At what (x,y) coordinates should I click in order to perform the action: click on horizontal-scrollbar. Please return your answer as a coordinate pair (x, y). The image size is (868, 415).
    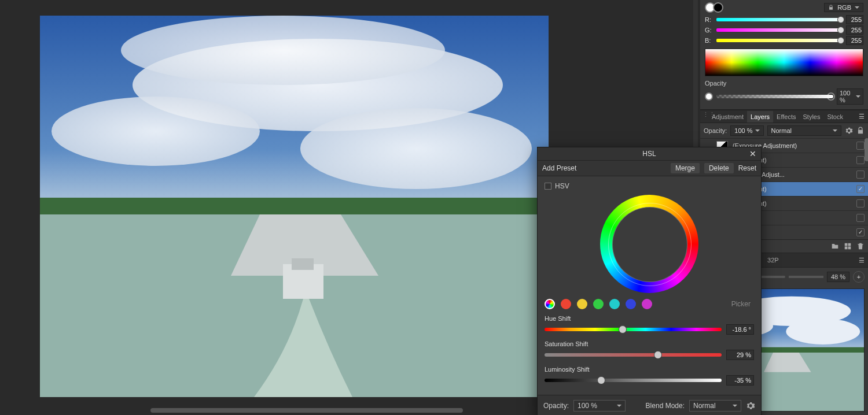
    Looking at the image, I should click on (307, 410).